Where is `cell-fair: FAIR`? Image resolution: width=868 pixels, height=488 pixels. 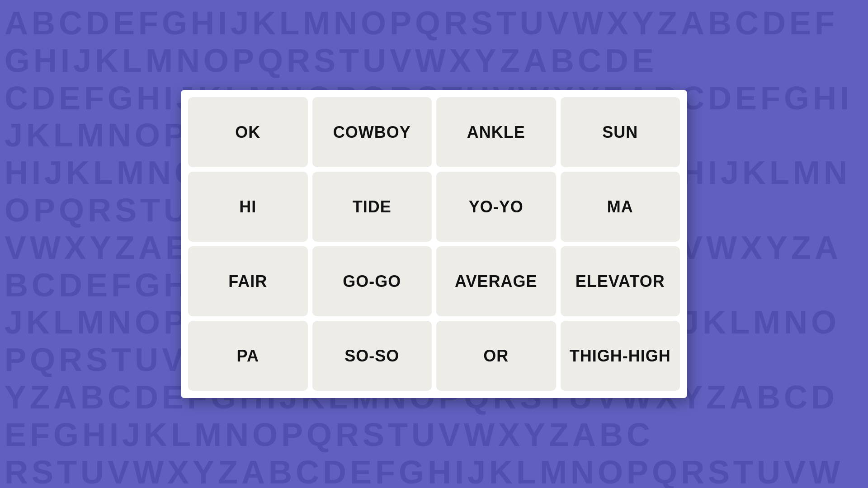
cell-fair: FAIR is located at coordinates (248, 281).